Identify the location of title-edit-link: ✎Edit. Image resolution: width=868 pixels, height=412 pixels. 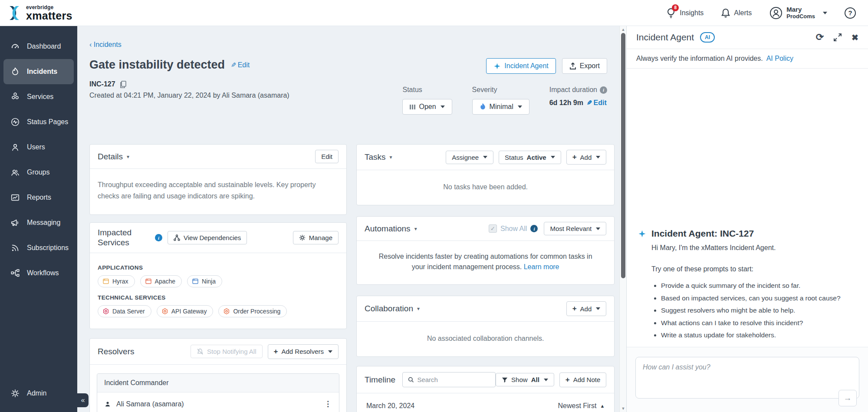
(240, 65).